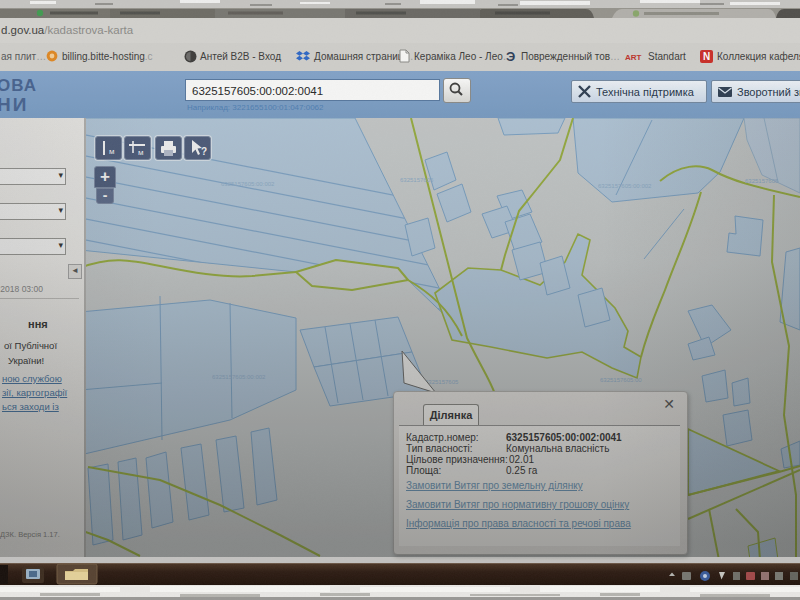  I want to click on svg-text: 6325157605:00, so click(621, 380).